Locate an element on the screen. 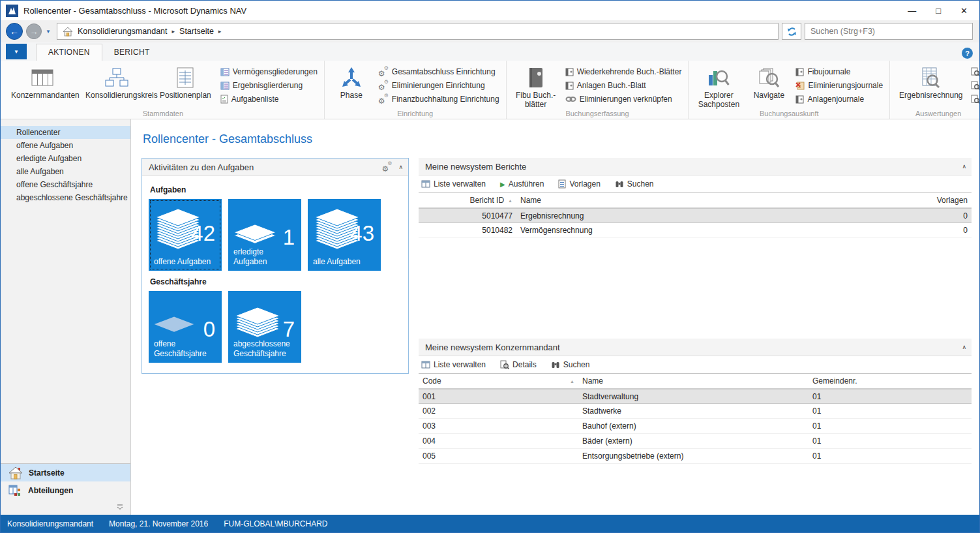  panel-actions-gears-icon: ⚙⚙ is located at coordinates (387, 167).